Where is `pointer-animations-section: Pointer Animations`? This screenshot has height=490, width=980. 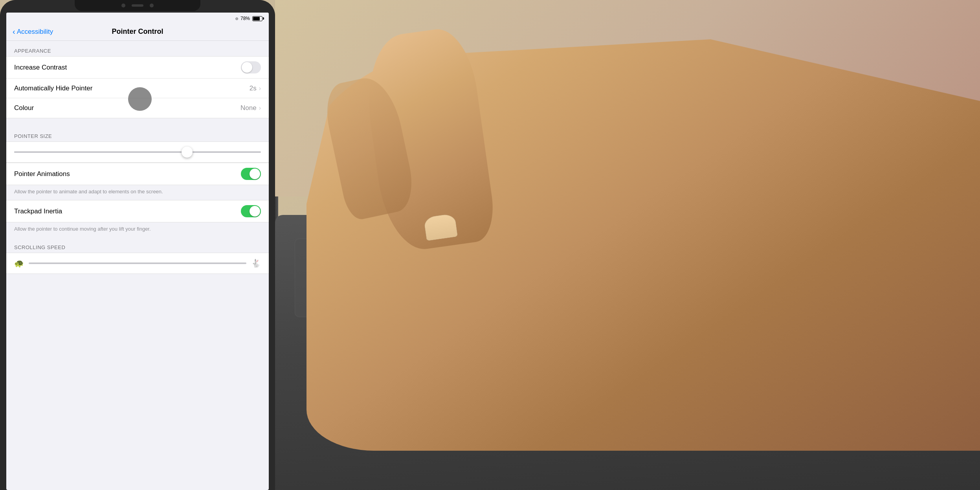 pointer-animations-section: Pointer Animations is located at coordinates (138, 174).